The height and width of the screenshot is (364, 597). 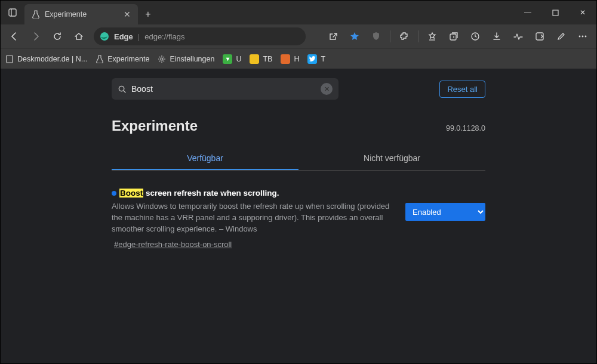 What do you see at coordinates (432, 36) in the screenshot?
I see `favorites-list-icon` at bounding box center [432, 36].